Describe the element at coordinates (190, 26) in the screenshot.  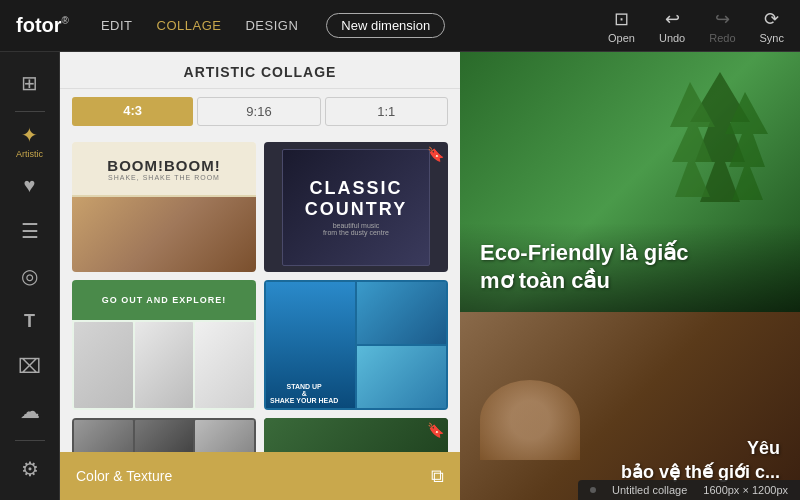
I see `nav-collage: COLLAGE` at that location.